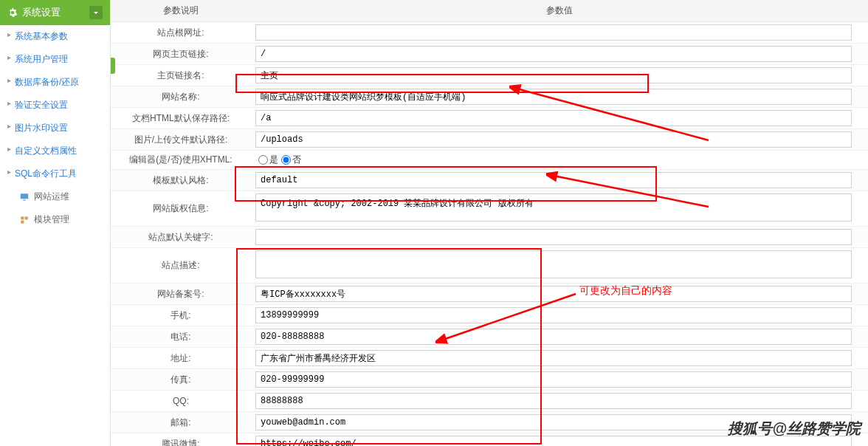  What do you see at coordinates (13, 13) in the screenshot?
I see `gear-icon` at bounding box center [13, 13].